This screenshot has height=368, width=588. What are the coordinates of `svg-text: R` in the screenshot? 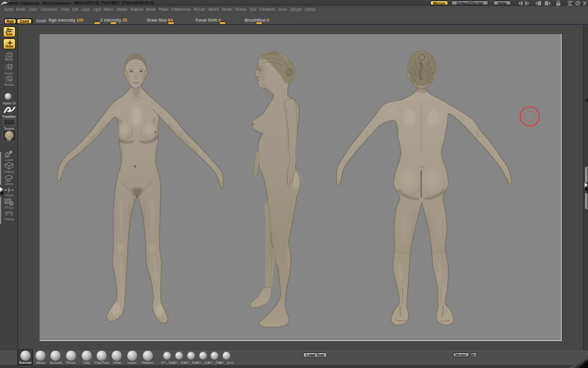 It's located at (10, 78).